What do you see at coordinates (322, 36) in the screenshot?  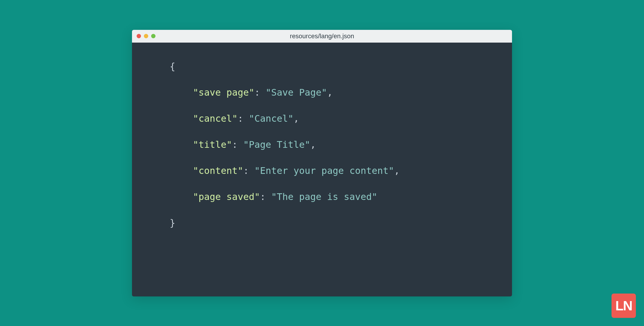 I see `titlebar: resources/lang/en.json` at bounding box center [322, 36].